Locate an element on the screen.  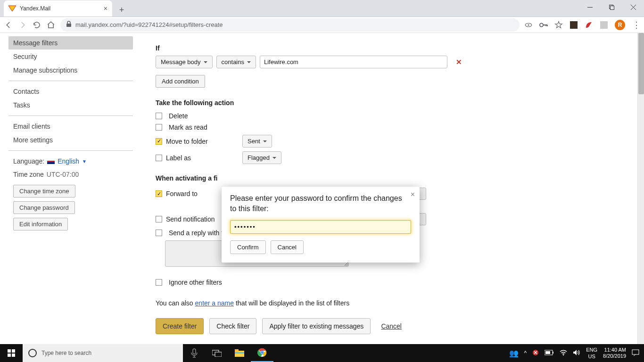
tray-status-icon is located at coordinates (536, 354).